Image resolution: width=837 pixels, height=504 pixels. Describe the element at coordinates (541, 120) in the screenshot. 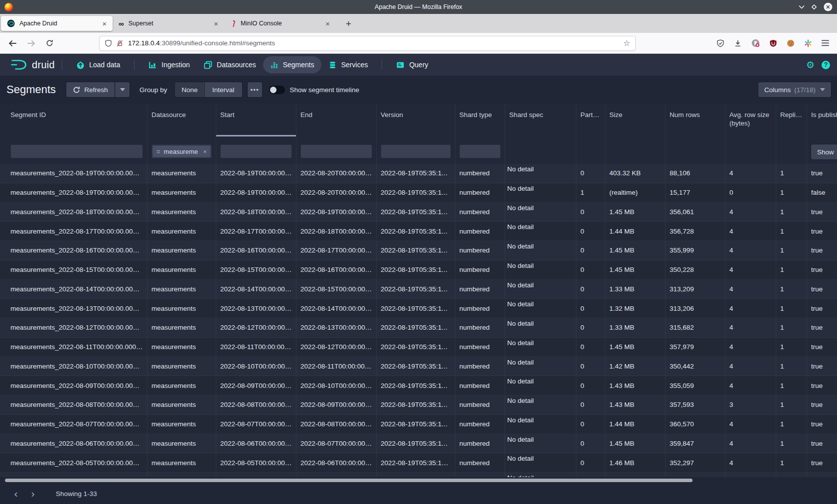

I see `column-header: Shard spec` at that location.